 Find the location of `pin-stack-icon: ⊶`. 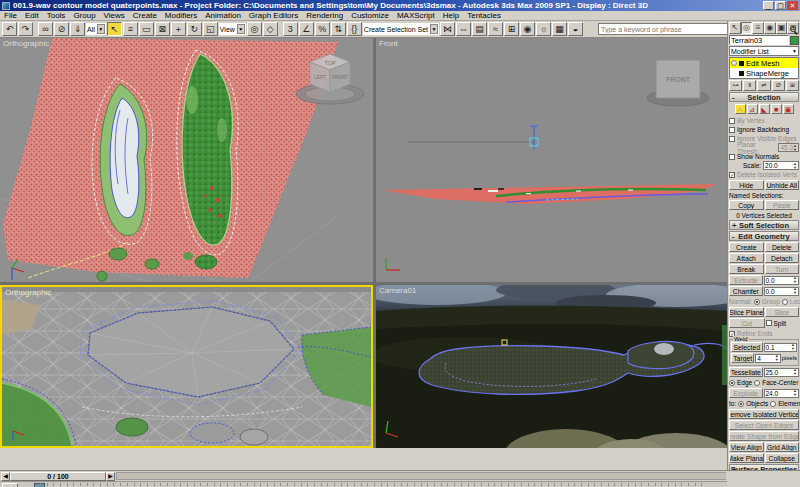

pin-stack-icon: ⊶ is located at coordinates (736, 86).